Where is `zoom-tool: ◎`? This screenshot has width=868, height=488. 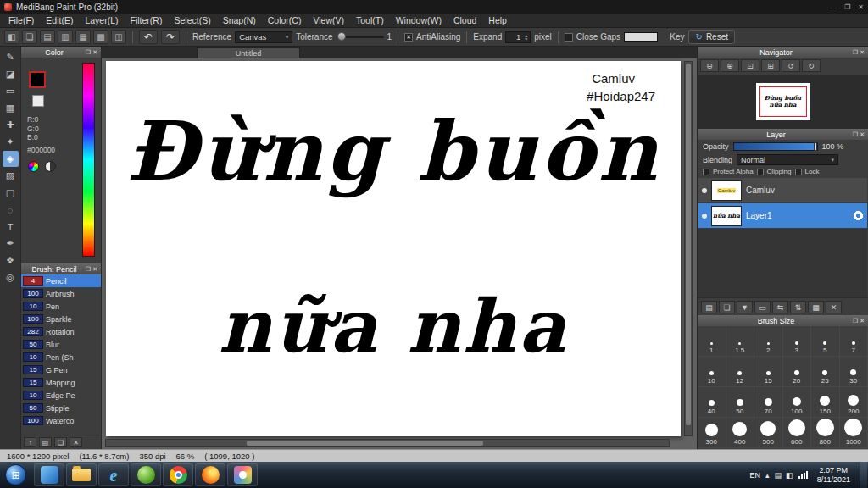
zoom-tool: ◎ is located at coordinates (10, 278).